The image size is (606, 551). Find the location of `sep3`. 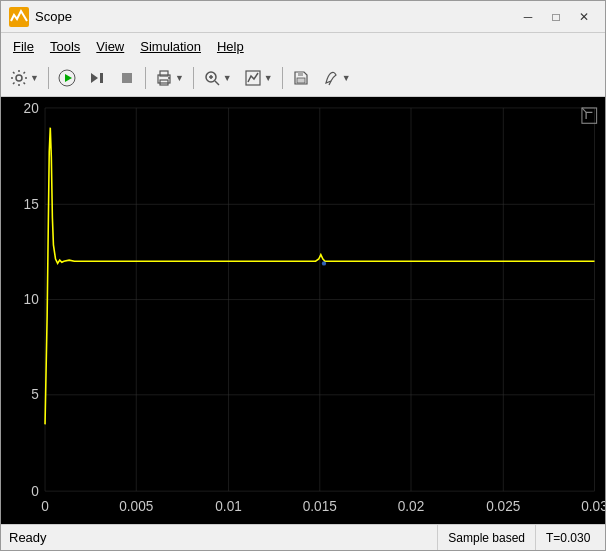

sep3 is located at coordinates (194, 78).